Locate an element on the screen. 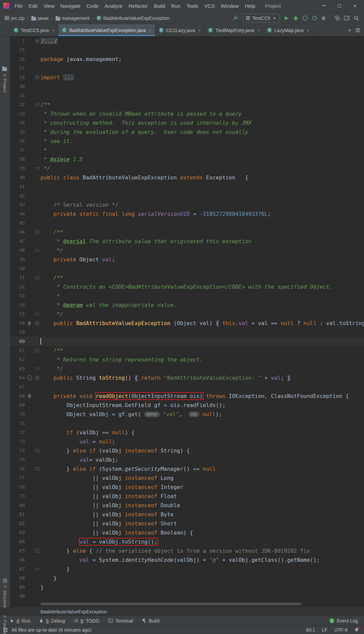 This screenshot has height=634, width=364. line-number: 51 is located at coordinates (18, 278).